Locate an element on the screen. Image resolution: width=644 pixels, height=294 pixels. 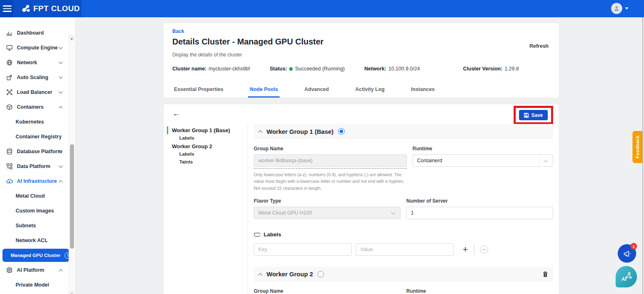
save-annotation-highlight: Save is located at coordinates (533, 115).